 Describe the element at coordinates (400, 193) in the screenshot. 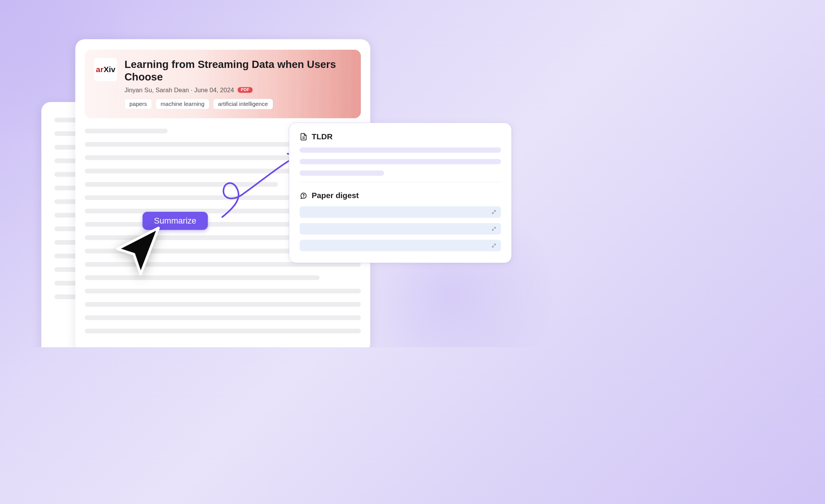

I see `summary-panel: TLDR Paper digest` at that location.